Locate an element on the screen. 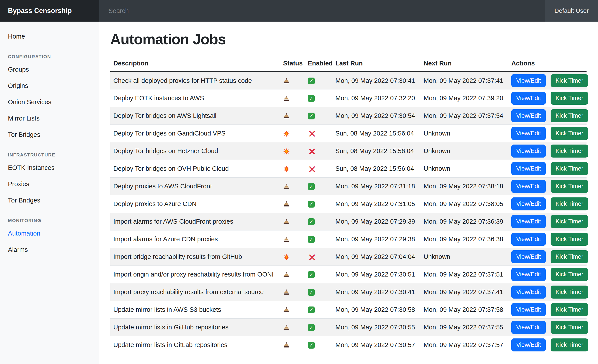  job-description: Deploy EOTK instances to AWS is located at coordinates (195, 98).